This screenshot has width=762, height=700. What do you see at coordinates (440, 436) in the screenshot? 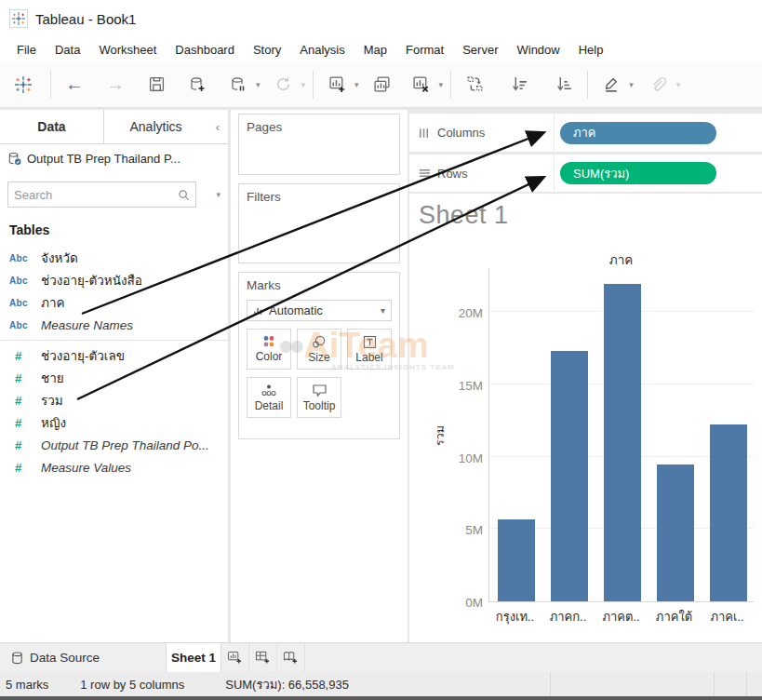
I see `y-axis-title: รวม` at bounding box center [440, 436].